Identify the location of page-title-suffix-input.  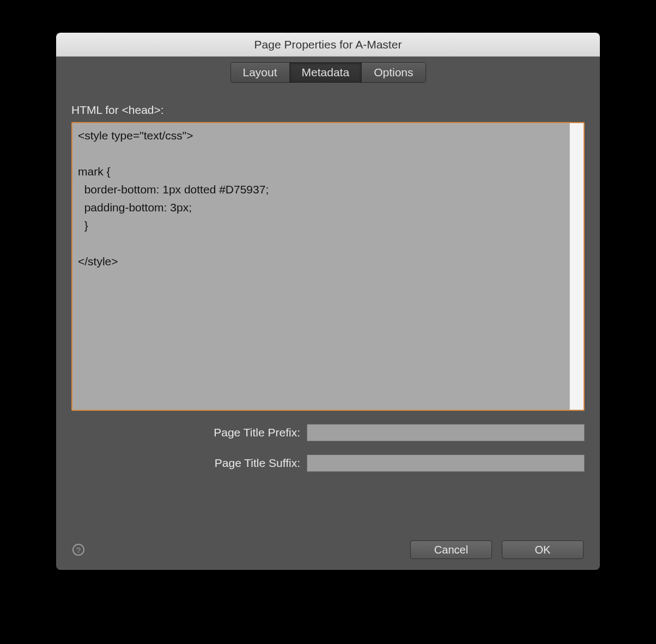
(446, 463).